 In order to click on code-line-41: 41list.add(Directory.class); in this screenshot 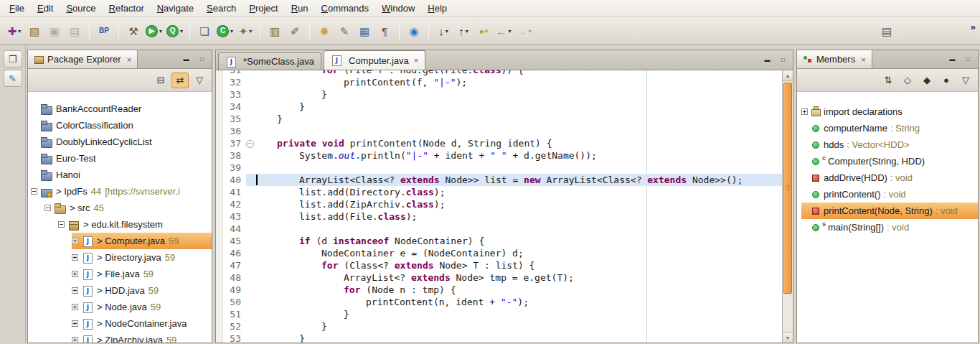, I will do `click(499, 192)`.